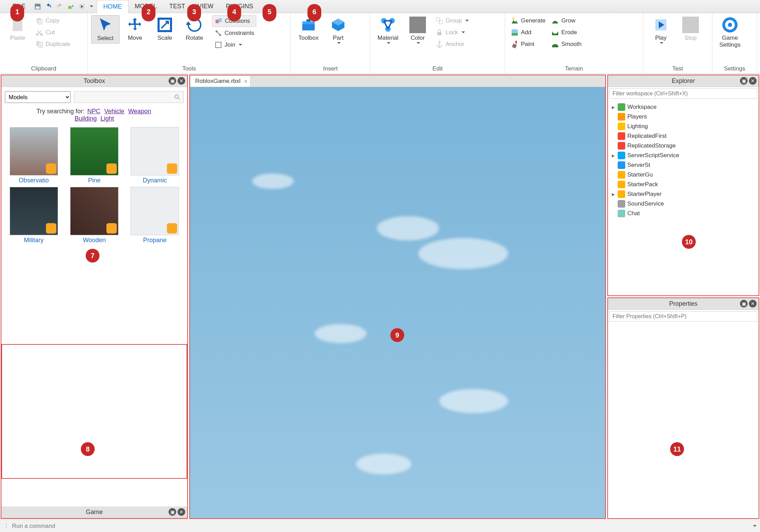 Image resolution: width=760 pixels, height=532 pixels. I want to click on qat-more-icon, so click(92, 7).